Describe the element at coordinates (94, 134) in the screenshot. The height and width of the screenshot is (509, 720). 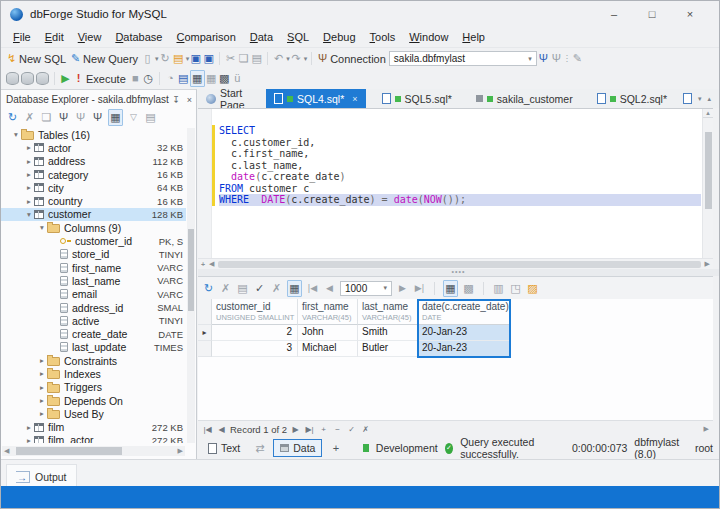
I see `tree-node-tables-16: ▾Tables (16)` at that location.